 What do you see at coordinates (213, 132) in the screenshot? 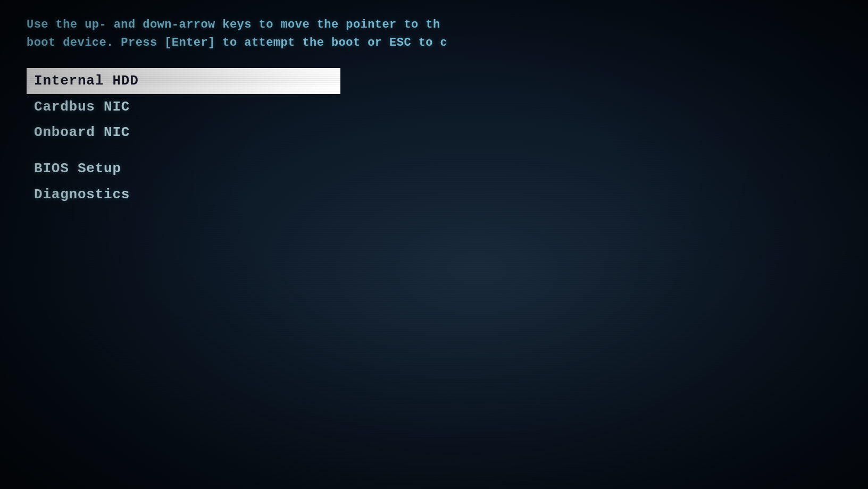
I see `menu-item-onboard-nic: Onboard NIC` at bounding box center [213, 132].